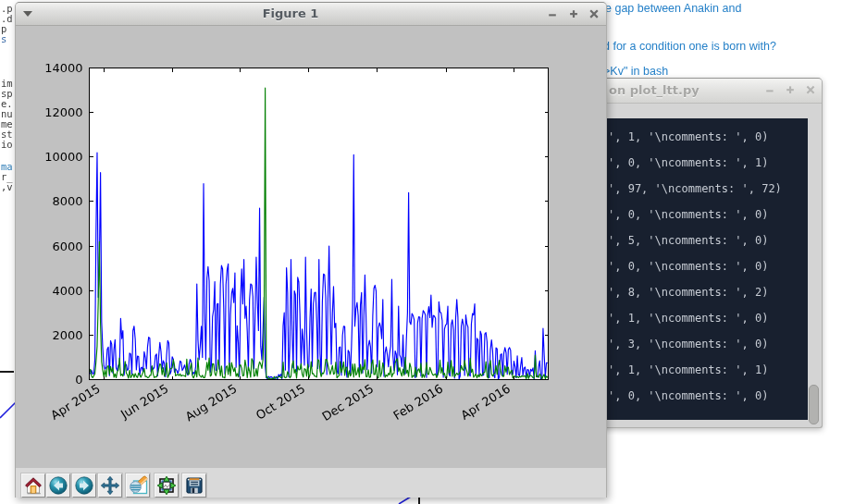 Image resolution: width=842 pixels, height=504 pixels. I want to click on browser-link: d for a condition one is born with?, so click(690, 46).